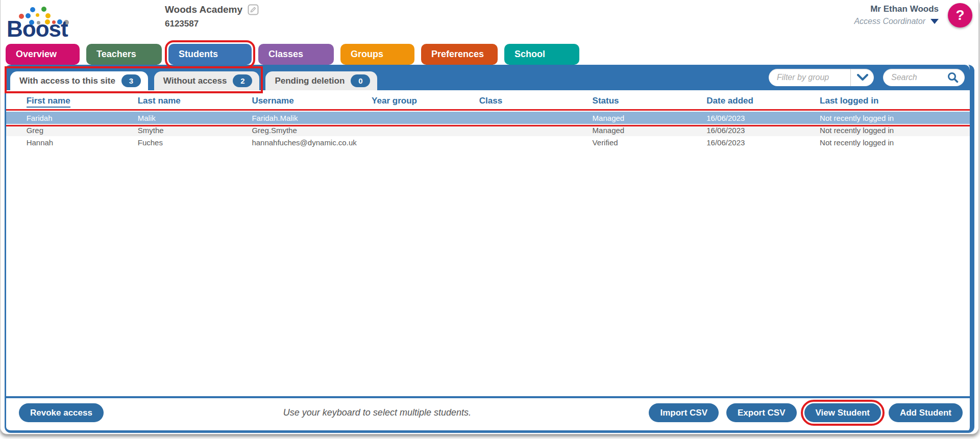  I want to click on subtab-label: Without access, so click(195, 81).